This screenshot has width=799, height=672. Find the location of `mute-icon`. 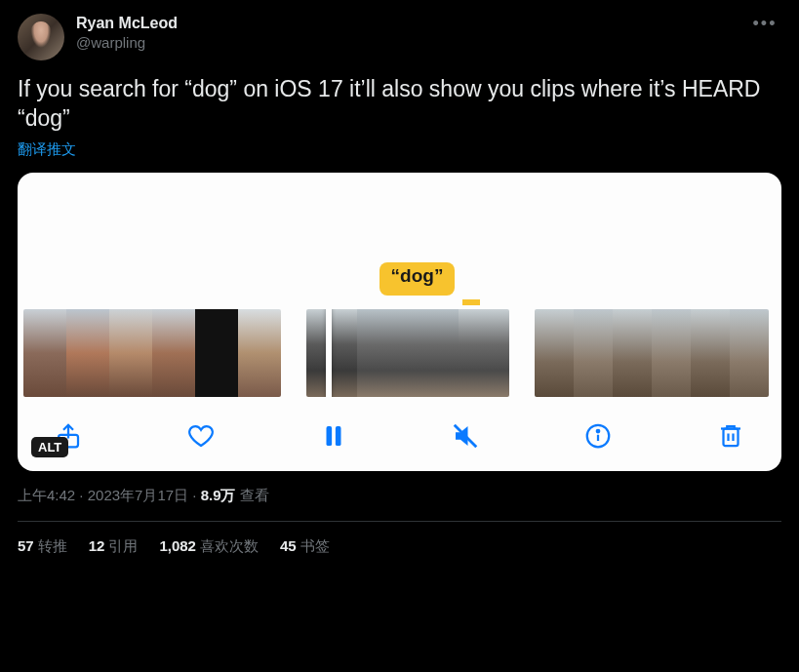

mute-icon is located at coordinates (465, 436).